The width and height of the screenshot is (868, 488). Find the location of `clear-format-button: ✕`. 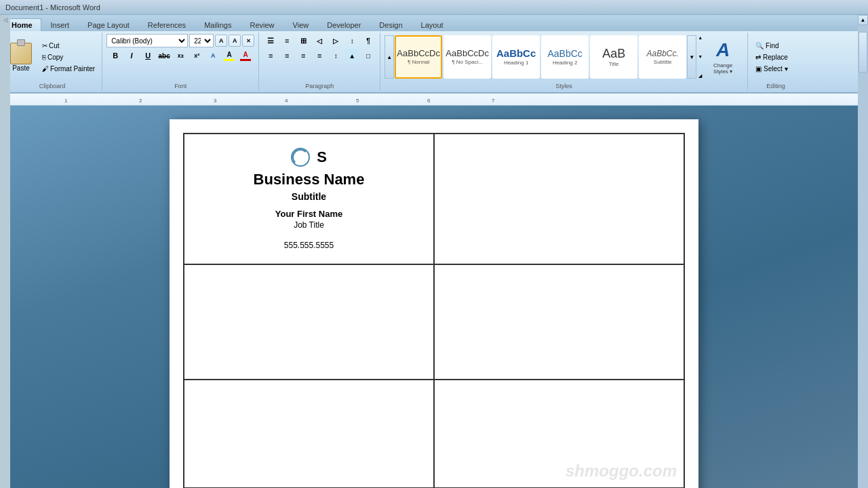

clear-format-button: ✕ is located at coordinates (248, 41).